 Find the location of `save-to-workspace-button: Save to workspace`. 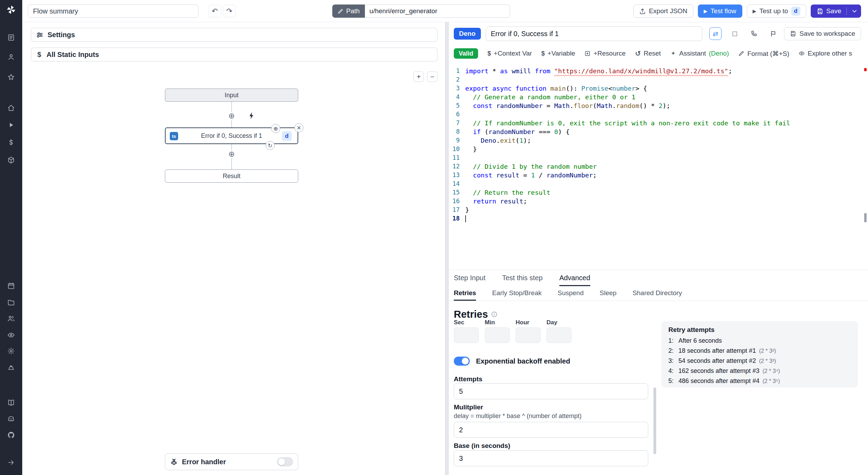

save-to-workspace-button: Save to workspace is located at coordinates (823, 34).